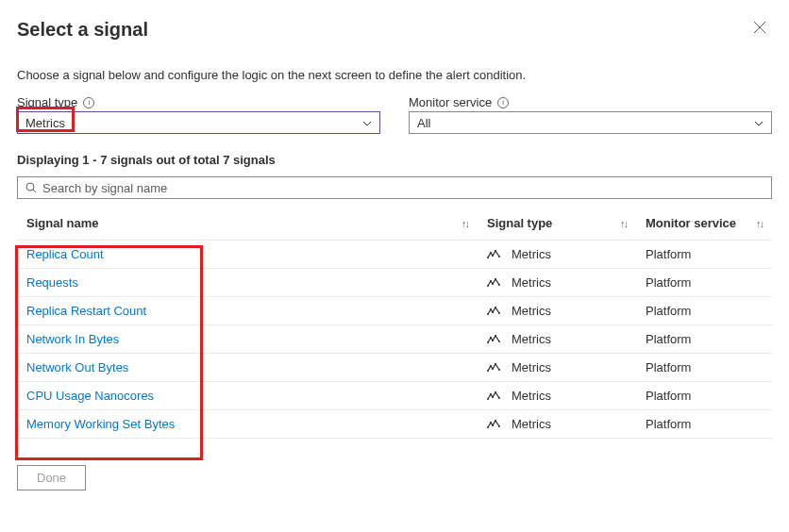 The height and width of the screenshot is (532, 789). Describe the element at coordinates (257, 223) in the screenshot. I see `column-header-name: Signal name ↑↓` at that location.